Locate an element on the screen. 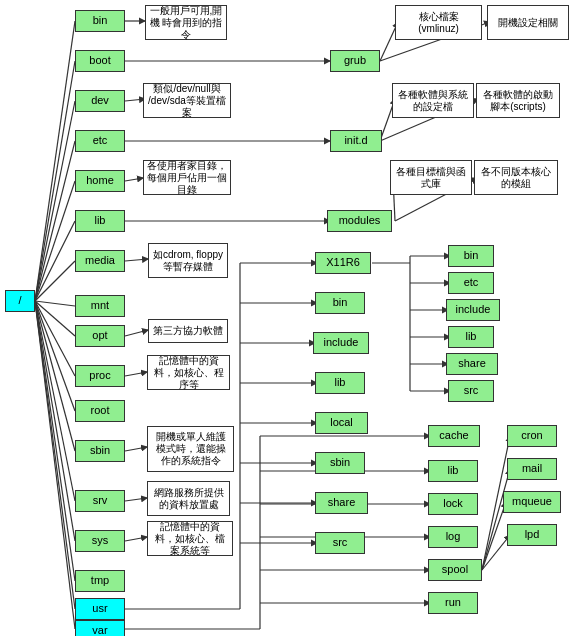 This screenshot has width=587, height=636. usr-node: usr is located at coordinates (100, 609).